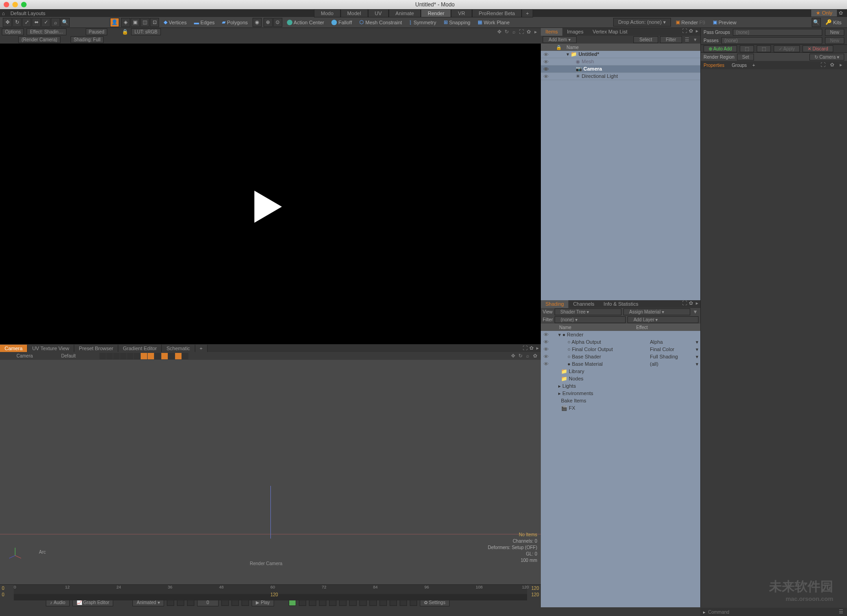 Image resolution: width=847 pixels, height=616 pixels. Describe the element at coordinates (103, 356) in the screenshot. I see `wireframe-icon` at that location.